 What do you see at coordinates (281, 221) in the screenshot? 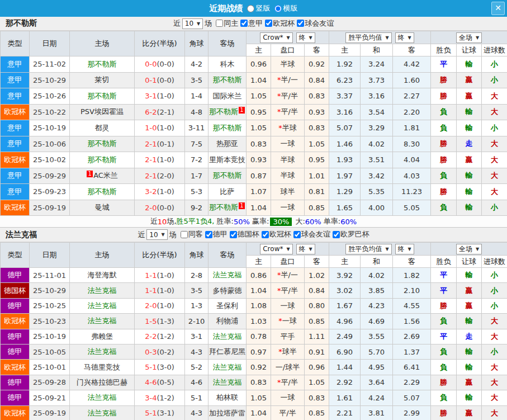
I see `summary-segment: 30%` at bounding box center [281, 221].